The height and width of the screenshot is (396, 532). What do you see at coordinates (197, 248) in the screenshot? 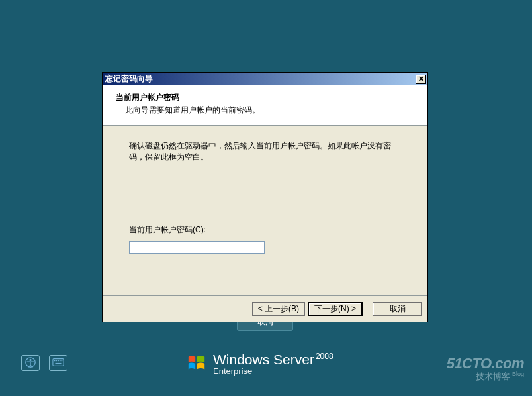
I see `password-input` at bounding box center [197, 248].